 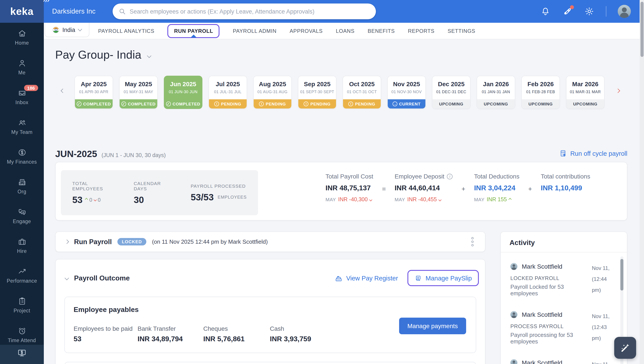 I want to click on tab-approvals: APPROVALS, so click(x=306, y=31).